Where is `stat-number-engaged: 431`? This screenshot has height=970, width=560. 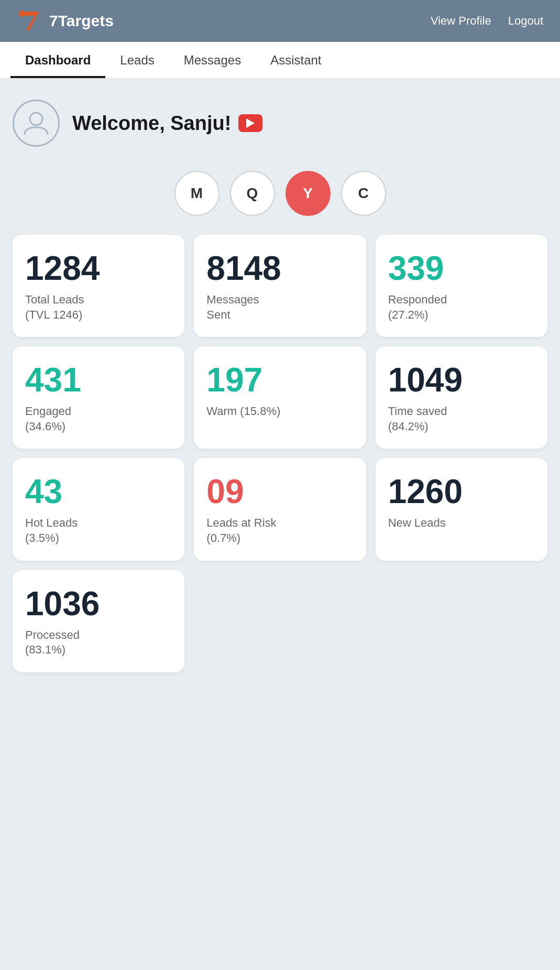 stat-number-engaged: 431 is located at coordinates (98, 380).